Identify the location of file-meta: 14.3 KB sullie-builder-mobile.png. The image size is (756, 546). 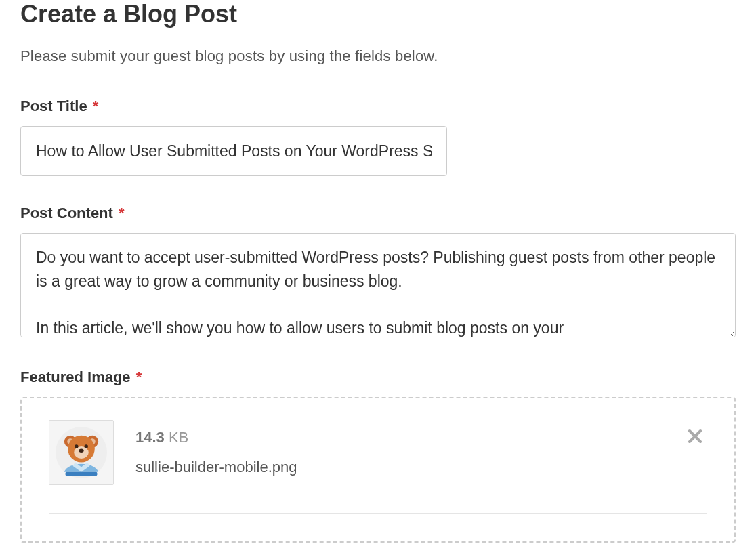
(216, 453).